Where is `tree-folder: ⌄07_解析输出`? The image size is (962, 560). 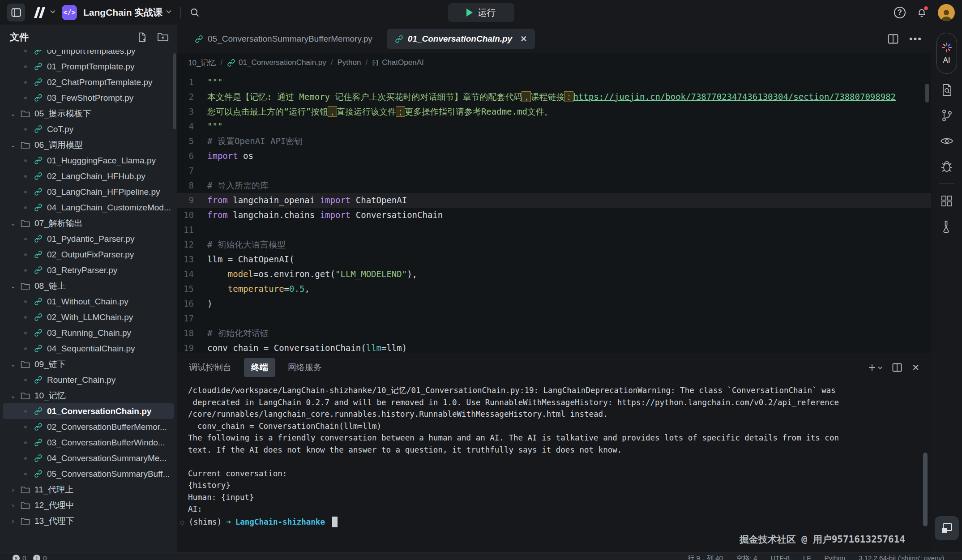 tree-folder: ⌄07_解析输出 is located at coordinates (89, 223).